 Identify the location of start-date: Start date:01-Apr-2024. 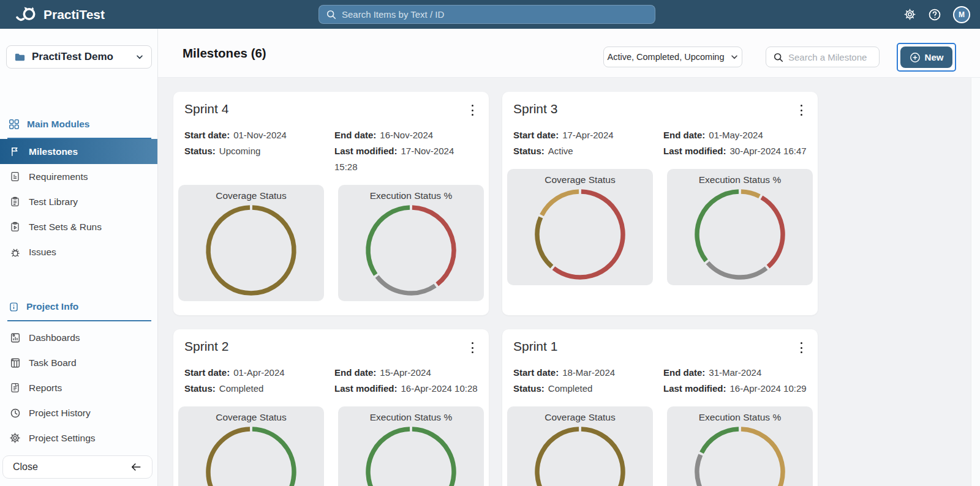
(260, 373).